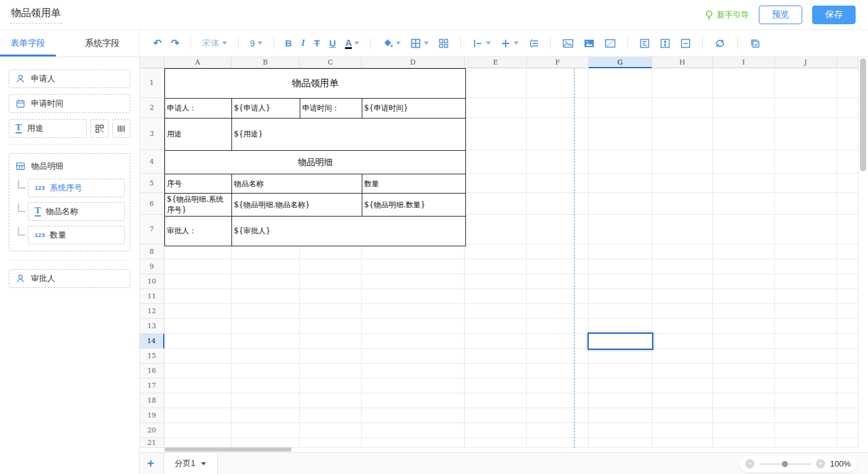 This screenshot has width=868, height=474. Describe the element at coordinates (611, 43) in the screenshot. I see `watermark-button` at that location.